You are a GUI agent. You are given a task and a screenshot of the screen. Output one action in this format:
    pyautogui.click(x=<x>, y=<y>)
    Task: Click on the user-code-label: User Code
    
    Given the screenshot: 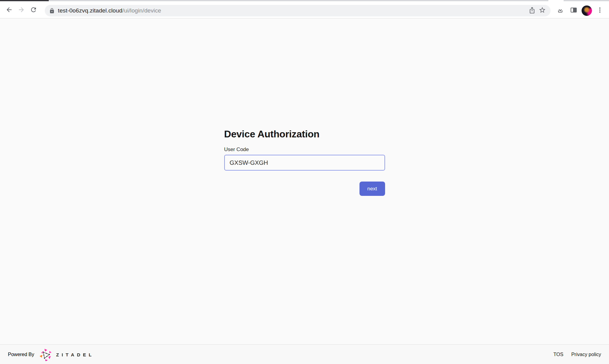 What is the action you would take?
    pyautogui.click(x=305, y=149)
    